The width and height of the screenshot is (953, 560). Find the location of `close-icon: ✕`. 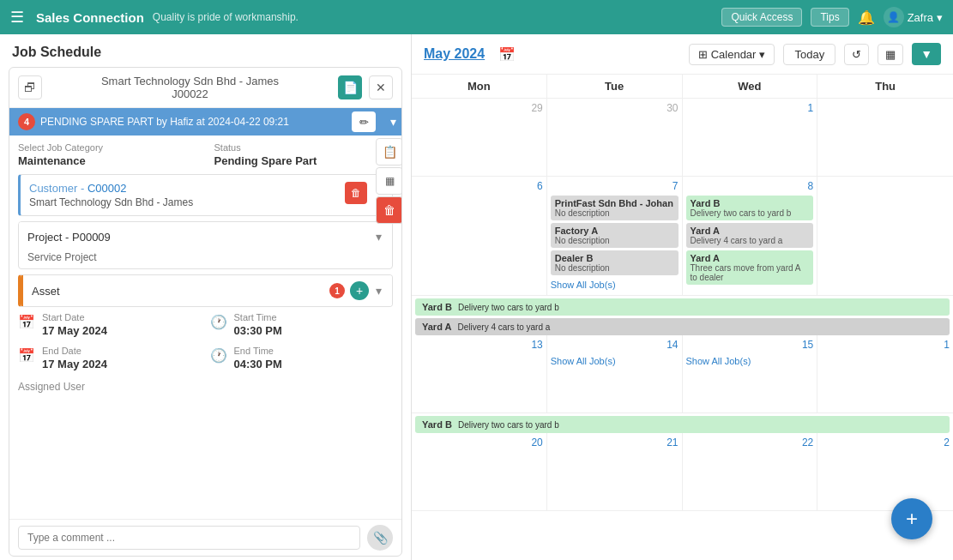

close-icon: ✕ is located at coordinates (381, 87).